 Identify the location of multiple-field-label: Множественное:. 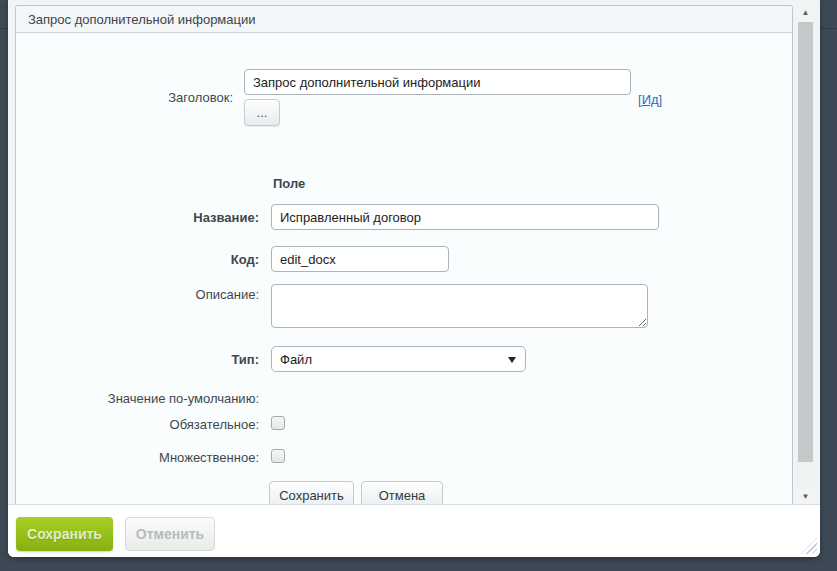
(138, 458).